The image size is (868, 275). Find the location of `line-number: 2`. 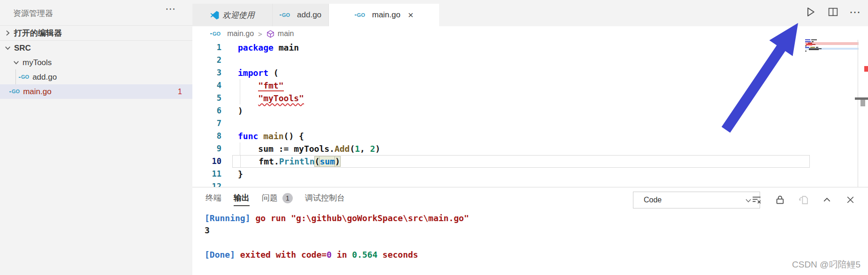

line-number: 2 is located at coordinates (207, 60).